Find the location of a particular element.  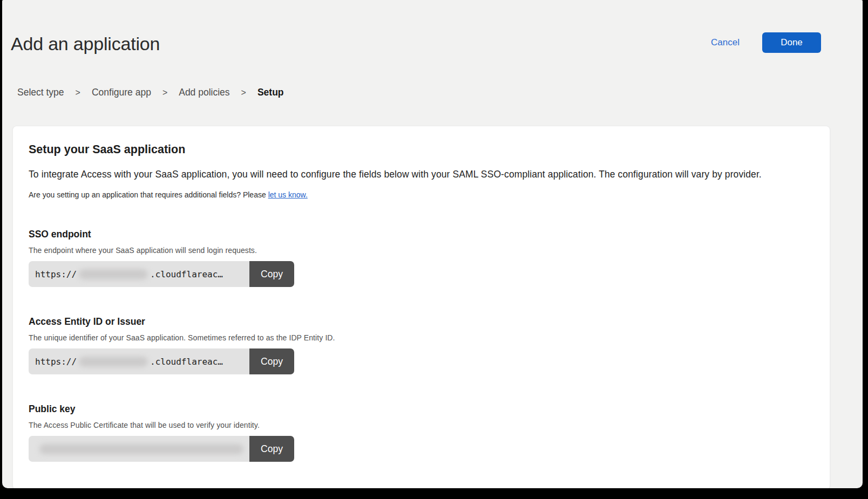

breadcrumb-step-setup: Setup is located at coordinates (271, 93).